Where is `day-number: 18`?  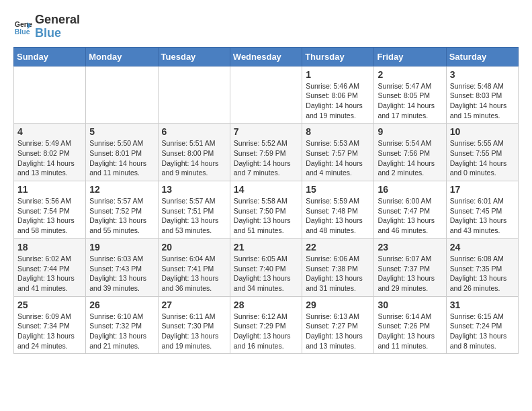 day-number: 18 is located at coordinates (50, 247).